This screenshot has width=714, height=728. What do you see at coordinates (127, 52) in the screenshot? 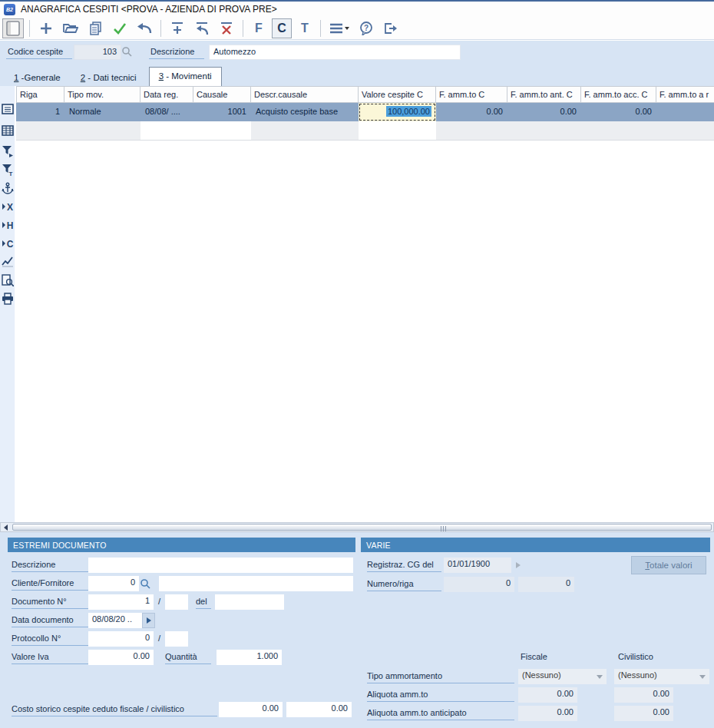
I see `codice-search-icon` at bounding box center [127, 52].